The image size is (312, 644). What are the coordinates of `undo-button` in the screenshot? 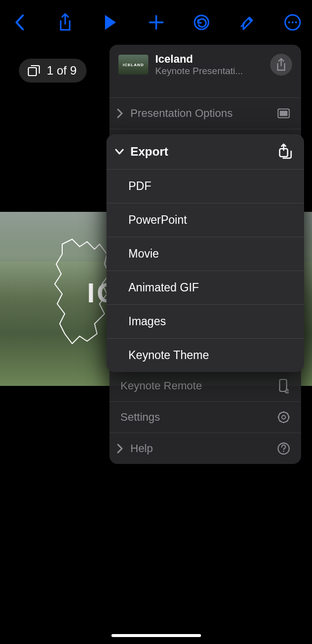 It's located at (202, 22).